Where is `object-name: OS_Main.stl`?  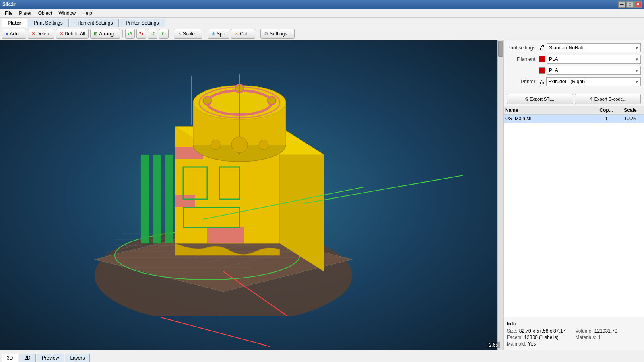 object-name: OS_Main.stl is located at coordinates (550, 119).